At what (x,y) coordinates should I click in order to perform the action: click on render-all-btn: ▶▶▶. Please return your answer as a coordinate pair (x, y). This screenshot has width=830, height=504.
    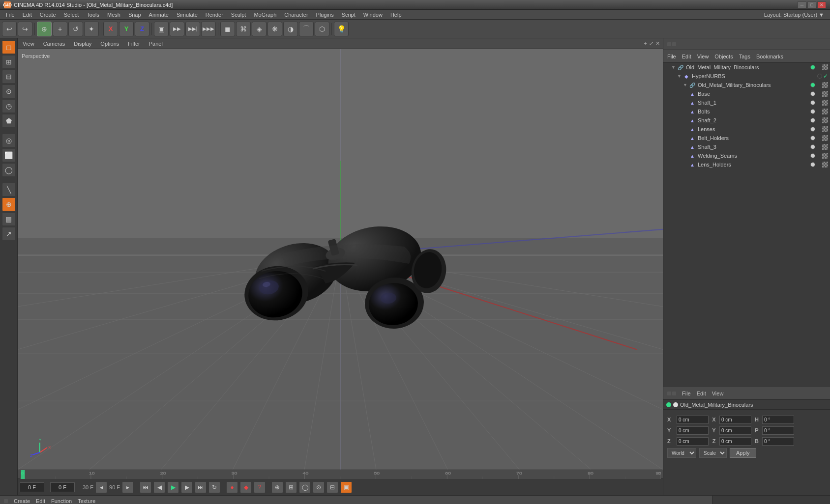
    Looking at the image, I should click on (208, 29).